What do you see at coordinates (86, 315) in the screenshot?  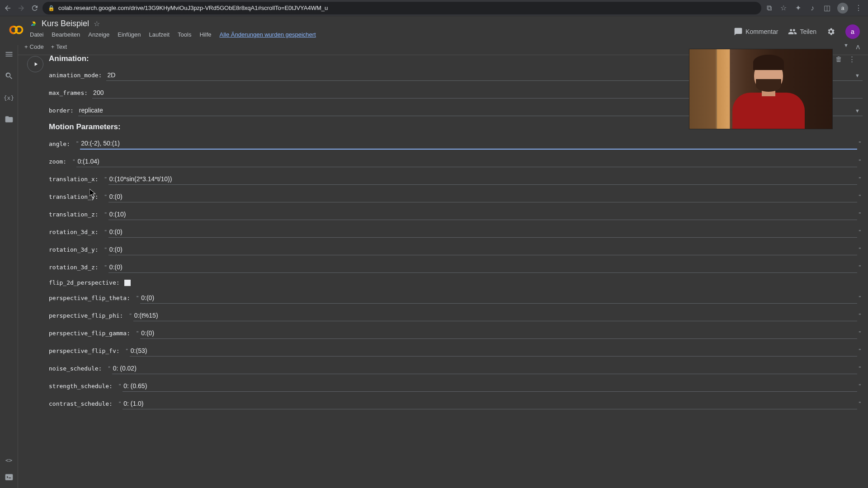 I see `field-label: perspective_flip_phi:` at bounding box center [86, 315].